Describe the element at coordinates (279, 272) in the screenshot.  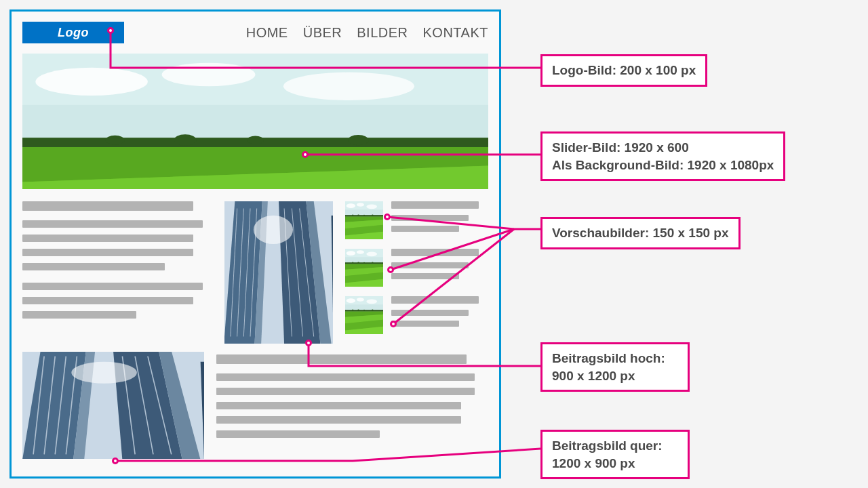
I see `portrait-article-image` at that location.